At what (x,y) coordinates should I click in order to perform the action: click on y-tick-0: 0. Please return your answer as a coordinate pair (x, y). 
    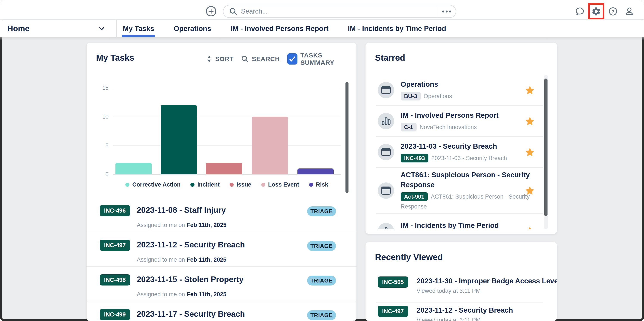
    Looking at the image, I should click on (100, 174).